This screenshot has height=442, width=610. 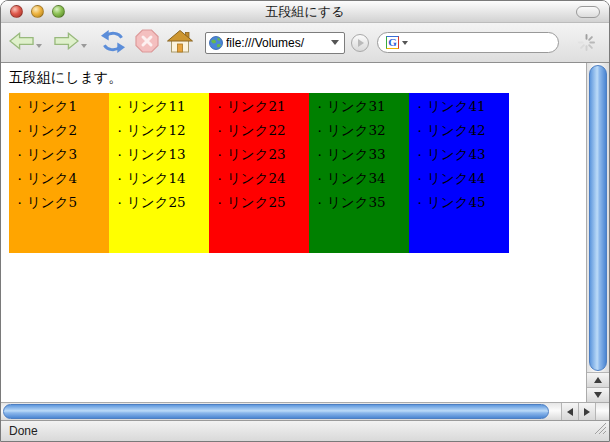 I want to click on list-item: ・リンク35, so click(x=359, y=203).